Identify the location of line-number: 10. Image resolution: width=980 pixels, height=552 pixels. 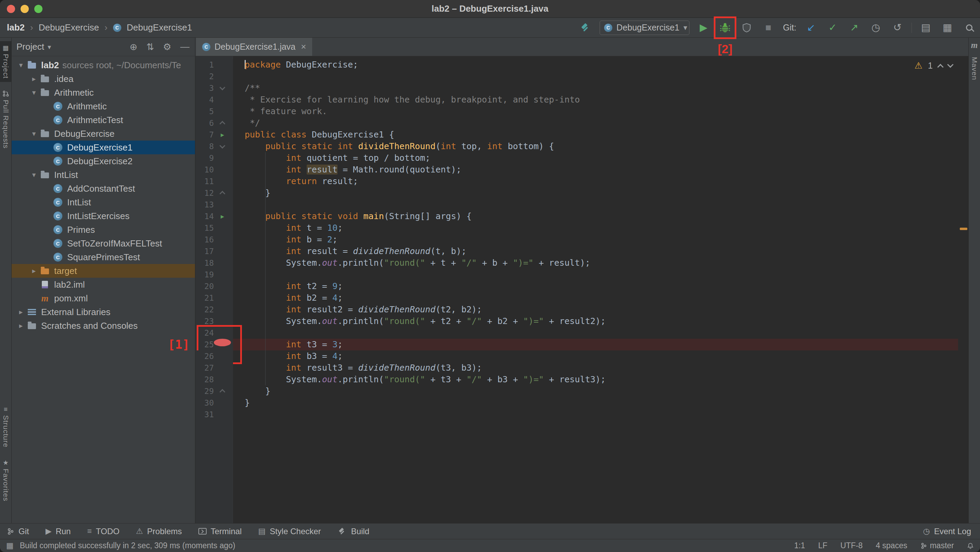
(205, 170).